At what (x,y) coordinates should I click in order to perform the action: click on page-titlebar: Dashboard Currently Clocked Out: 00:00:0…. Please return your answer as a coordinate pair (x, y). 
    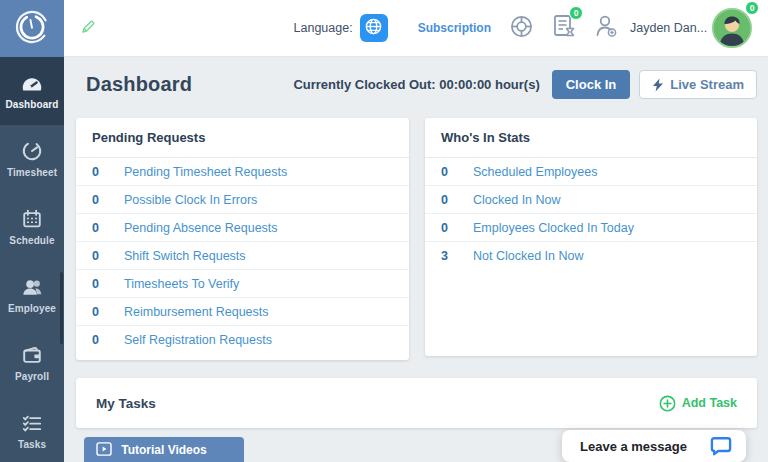
    Looking at the image, I should click on (416, 84).